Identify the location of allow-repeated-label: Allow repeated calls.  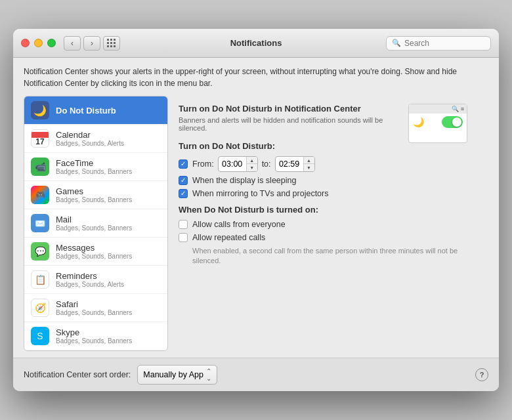
(228, 238).